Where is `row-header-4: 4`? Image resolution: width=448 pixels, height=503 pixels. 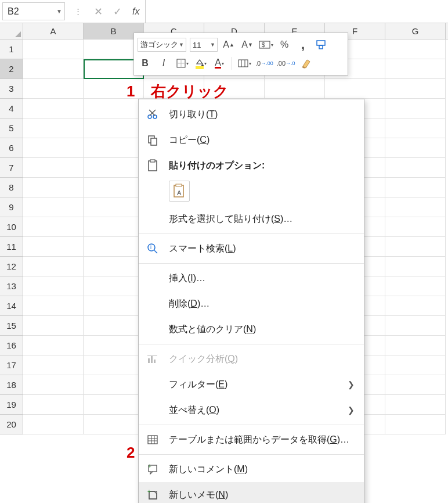 row-header-4: 4 is located at coordinates (12, 109).